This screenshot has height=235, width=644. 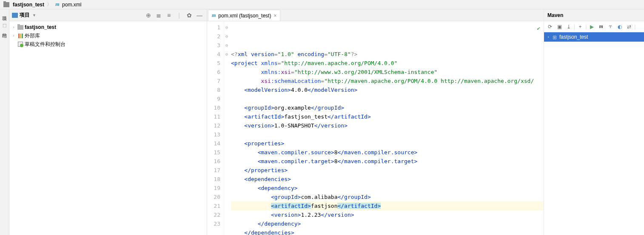 What do you see at coordinates (275, 16) in the screenshot?
I see `close-icon: ×` at bounding box center [275, 16].